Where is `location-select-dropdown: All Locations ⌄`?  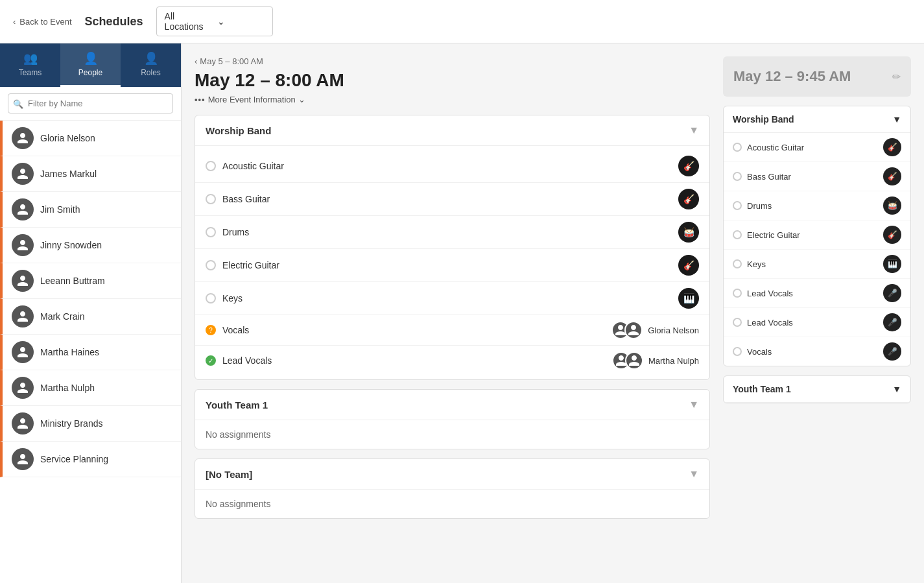
location-select-dropdown: All Locations ⌄ is located at coordinates (215, 21).